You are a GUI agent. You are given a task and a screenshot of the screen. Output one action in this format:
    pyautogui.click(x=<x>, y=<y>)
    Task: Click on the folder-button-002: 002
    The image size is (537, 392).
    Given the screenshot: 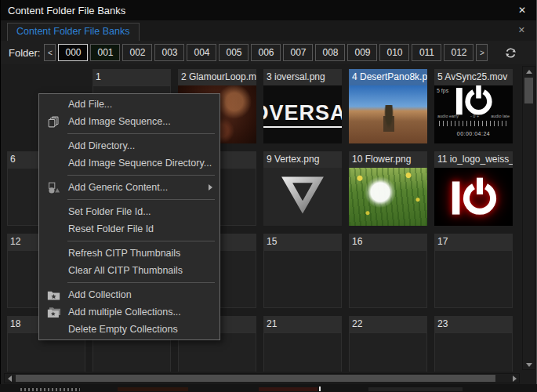 What is the action you would take?
    pyautogui.click(x=137, y=53)
    